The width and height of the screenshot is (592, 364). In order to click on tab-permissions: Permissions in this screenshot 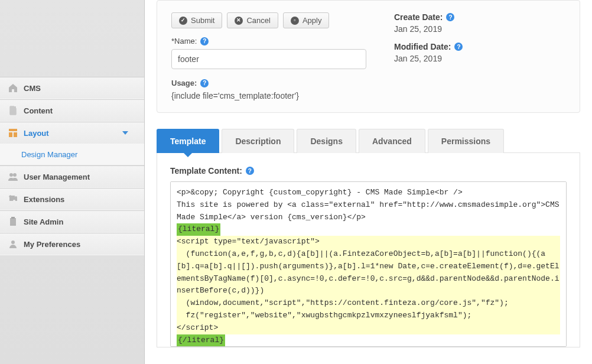, I will do `click(466, 141)`.